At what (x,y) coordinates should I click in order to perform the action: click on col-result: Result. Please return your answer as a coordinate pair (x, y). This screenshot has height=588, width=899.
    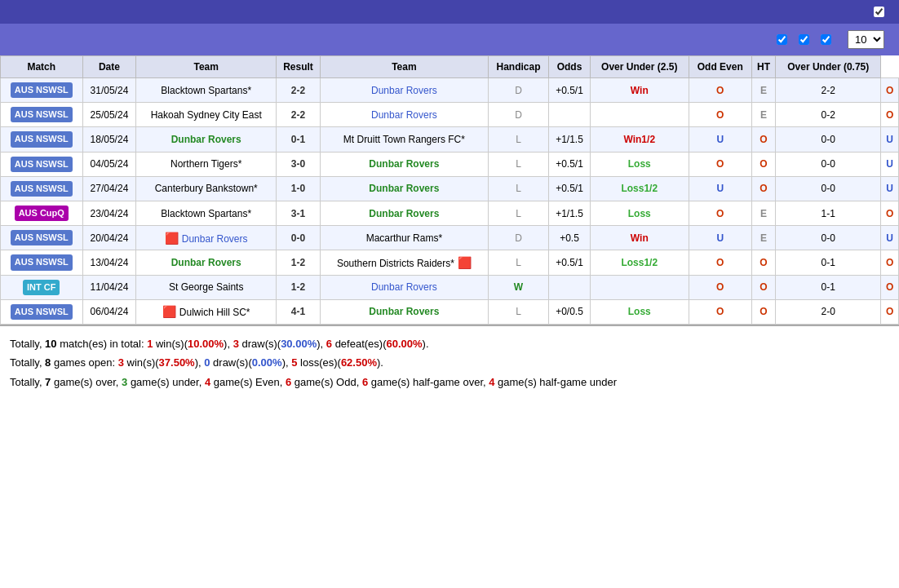
    Looking at the image, I should click on (298, 67).